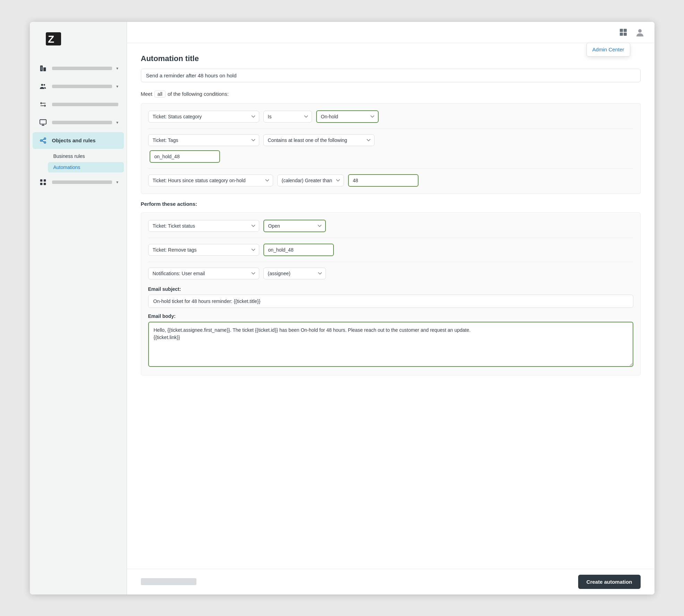  I want to click on email-subject-label: Email subject:, so click(391, 289).